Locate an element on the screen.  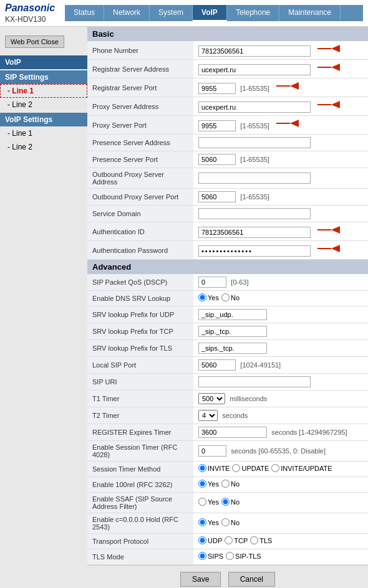
session-invite-radio is located at coordinates (202, 468).